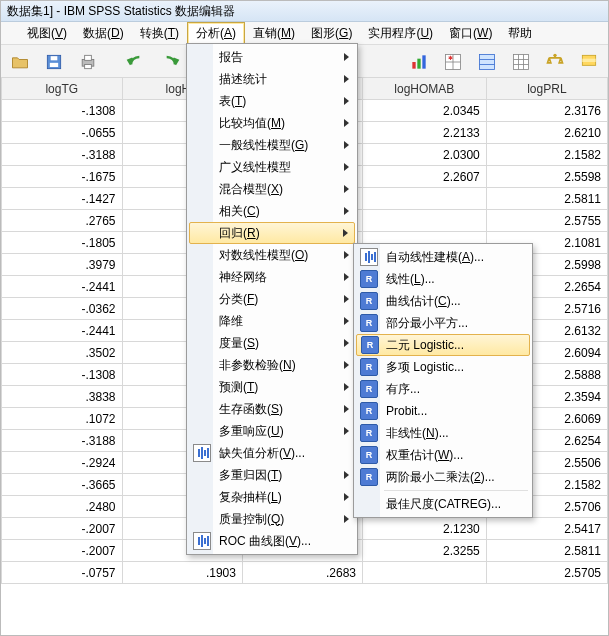 The height and width of the screenshot is (636, 609). What do you see at coordinates (274, 33) in the screenshot?
I see `menu-5: 直销(M)` at bounding box center [274, 33].